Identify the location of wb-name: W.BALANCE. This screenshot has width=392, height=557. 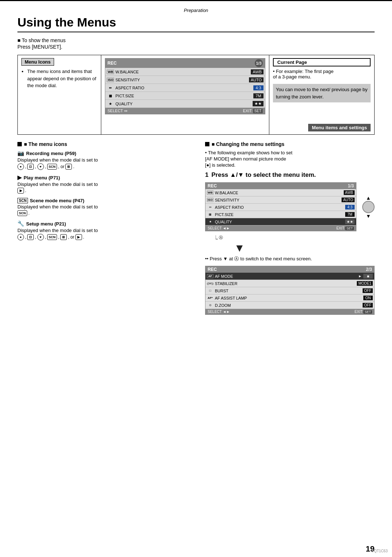
(182, 72).